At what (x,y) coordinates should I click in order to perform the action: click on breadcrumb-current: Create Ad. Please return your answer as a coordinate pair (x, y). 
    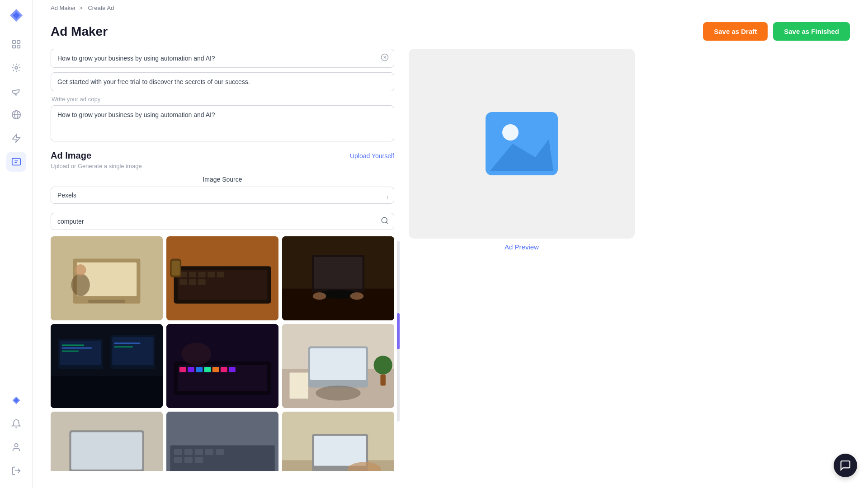
    Looking at the image, I should click on (101, 8).